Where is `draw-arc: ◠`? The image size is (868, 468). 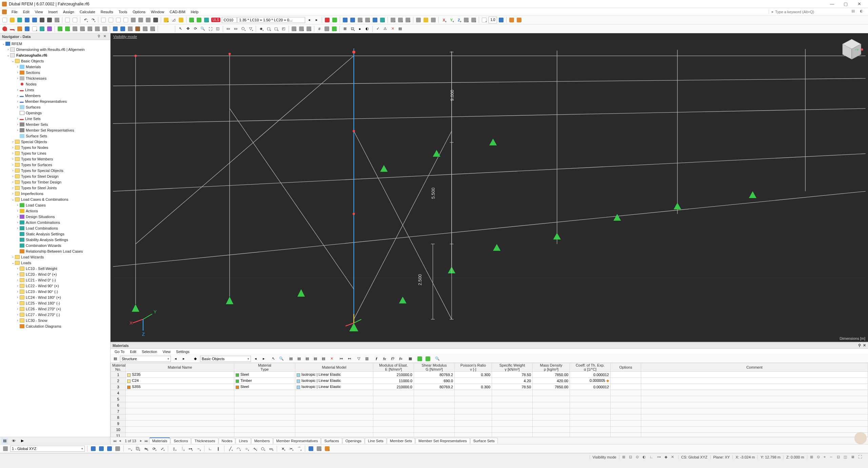
draw-arc: ◠ is located at coordinates (238, 449).